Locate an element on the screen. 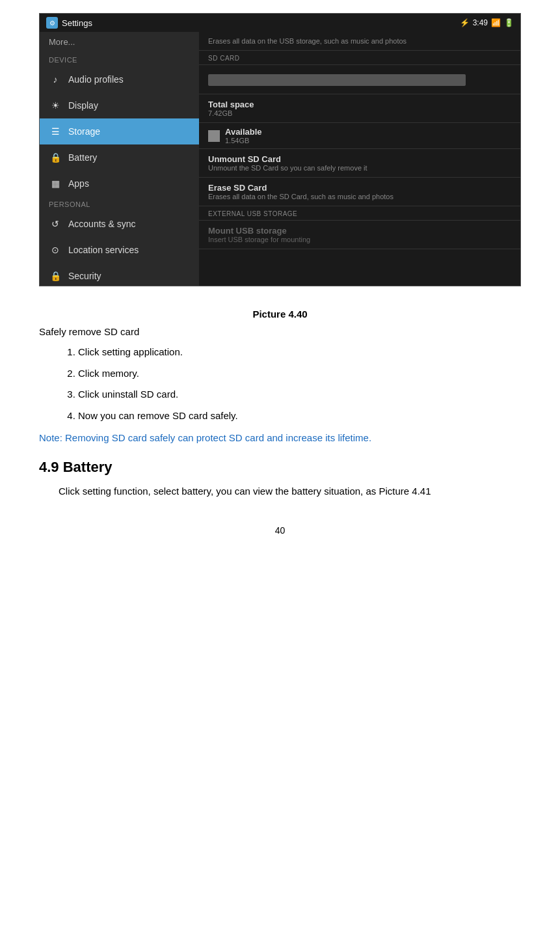 Image resolution: width=560 pixels, height=945 pixels. available-text-block: Available 1.54GB is located at coordinates (243, 135).